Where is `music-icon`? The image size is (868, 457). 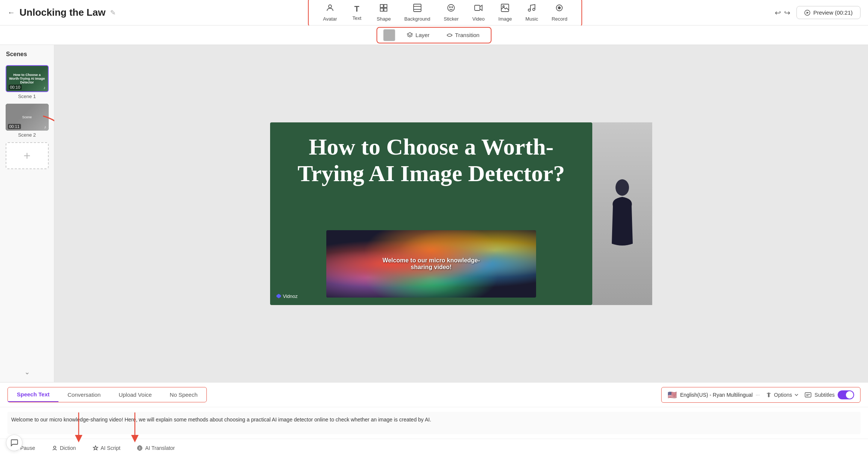
music-icon is located at coordinates (532, 9).